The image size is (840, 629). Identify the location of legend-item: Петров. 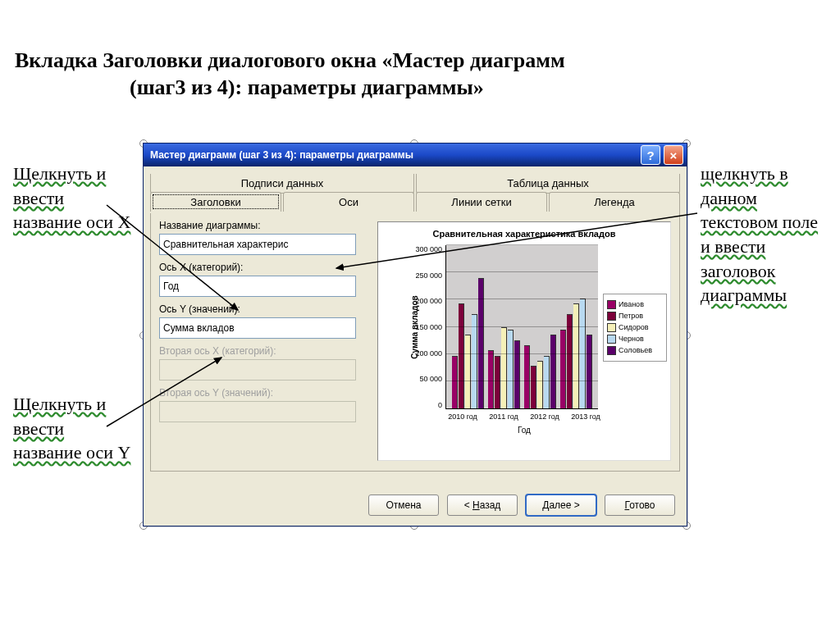
(635, 317).